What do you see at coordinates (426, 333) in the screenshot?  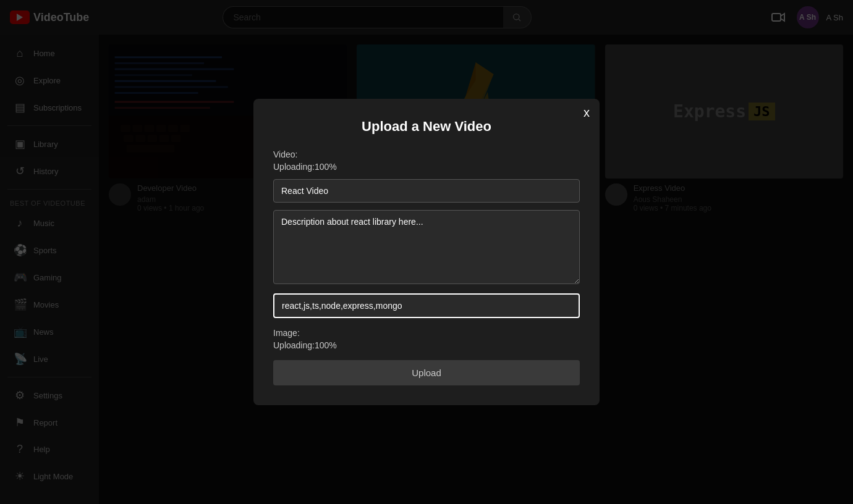 I see `image-label: Image:` at bounding box center [426, 333].